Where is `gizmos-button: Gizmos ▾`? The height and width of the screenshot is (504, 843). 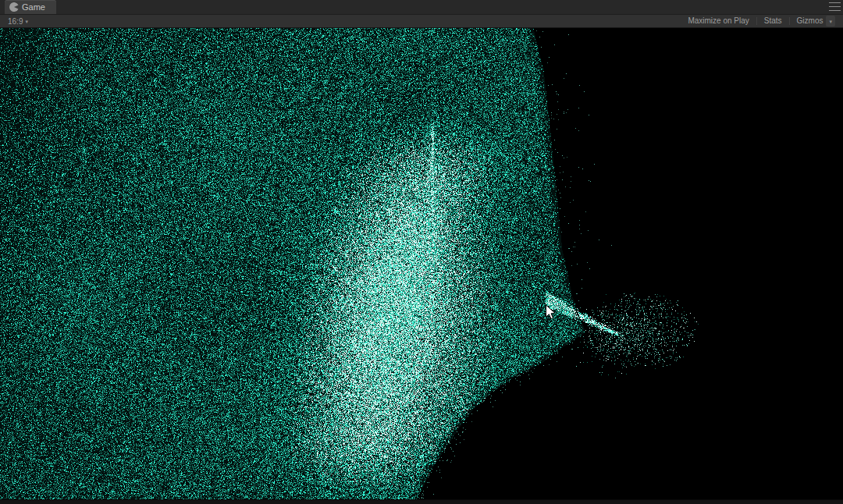
gizmos-button: Gizmos ▾ is located at coordinates (816, 21).